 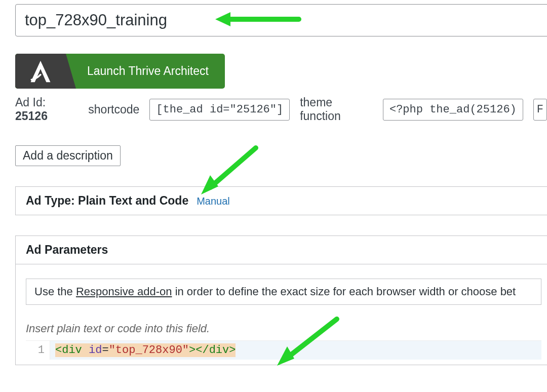 What do you see at coordinates (47, 109) in the screenshot?
I see `ad-id-label: Ad Id: 25126` at bounding box center [47, 109].